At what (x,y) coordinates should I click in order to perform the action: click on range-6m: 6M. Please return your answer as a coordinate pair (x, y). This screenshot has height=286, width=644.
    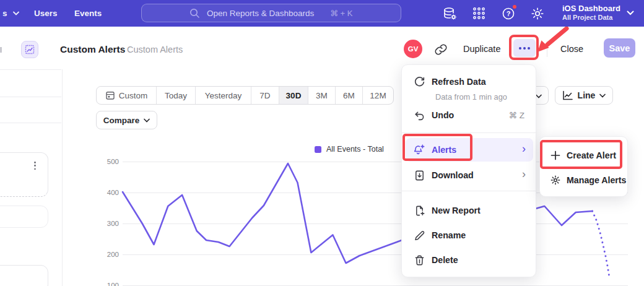
    Looking at the image, I should click on (349, 95).